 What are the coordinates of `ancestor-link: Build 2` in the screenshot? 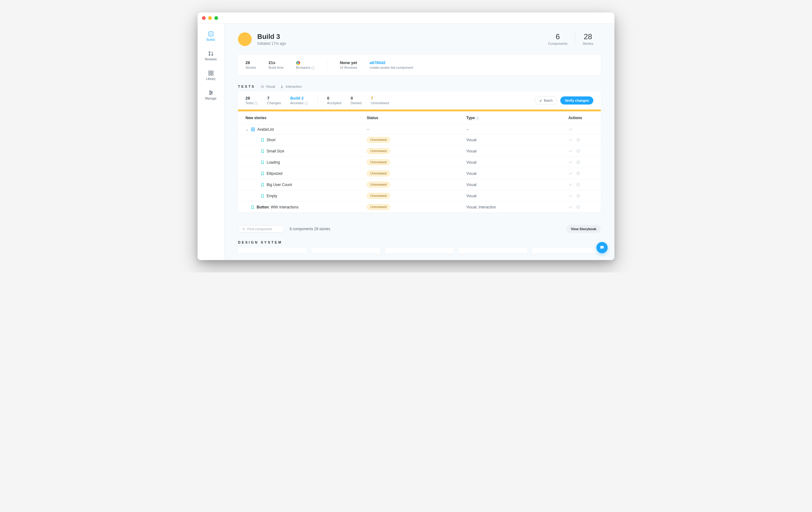 It's located at (299, 98).